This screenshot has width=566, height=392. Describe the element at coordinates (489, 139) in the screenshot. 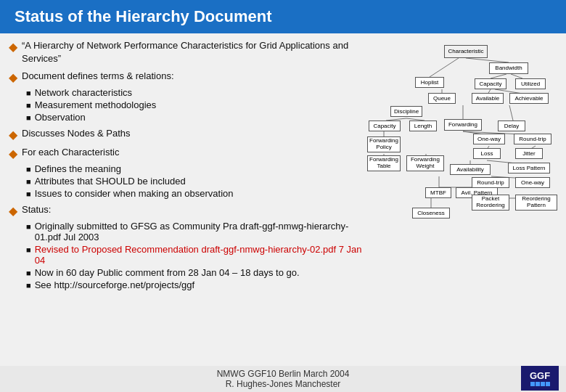

I see `node-oneway: One-way` at that location.